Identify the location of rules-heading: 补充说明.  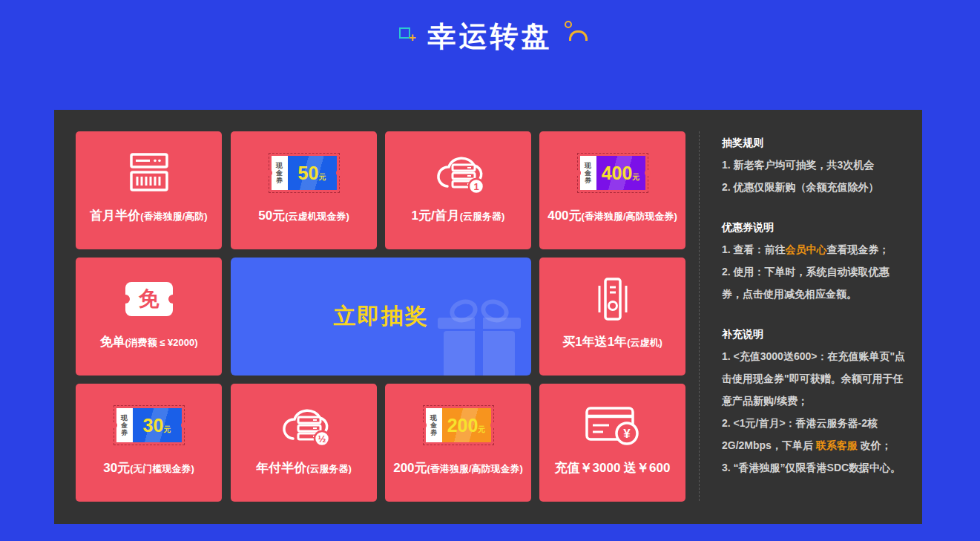
(814, 334).